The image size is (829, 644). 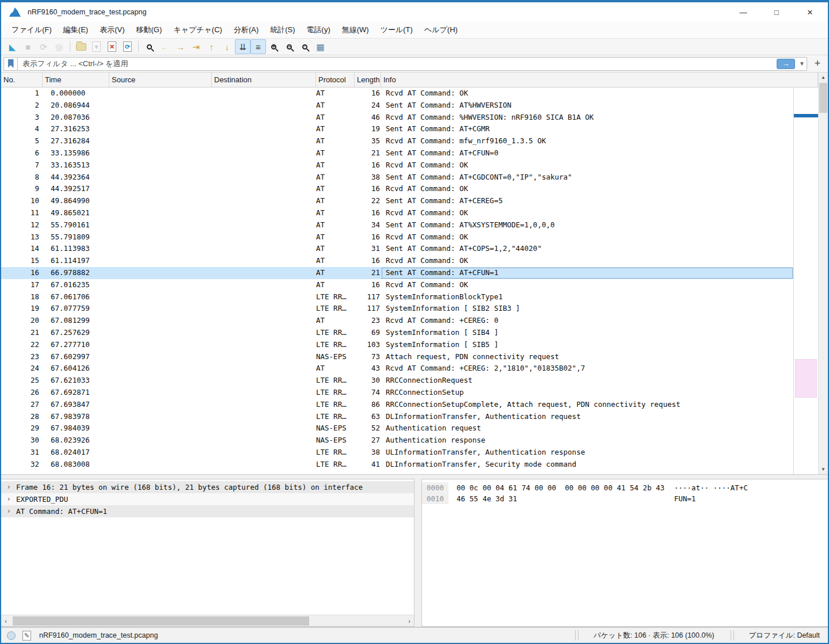 What do you see at coordinates (397, 417) in the screenshot?
I see `packet-row: 2867.983978LTE RR…63DLInformationTransfe…` at bounding box center [397, 417].